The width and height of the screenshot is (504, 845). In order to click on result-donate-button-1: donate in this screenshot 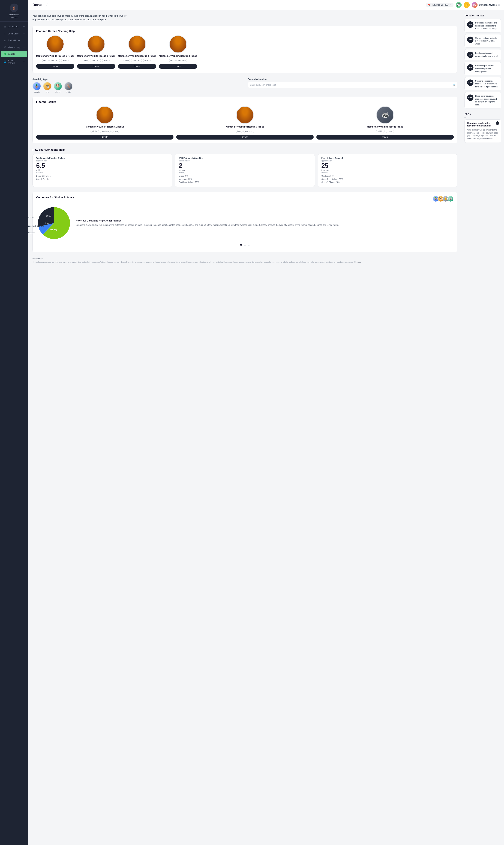, I will do `click(245, 137)`.